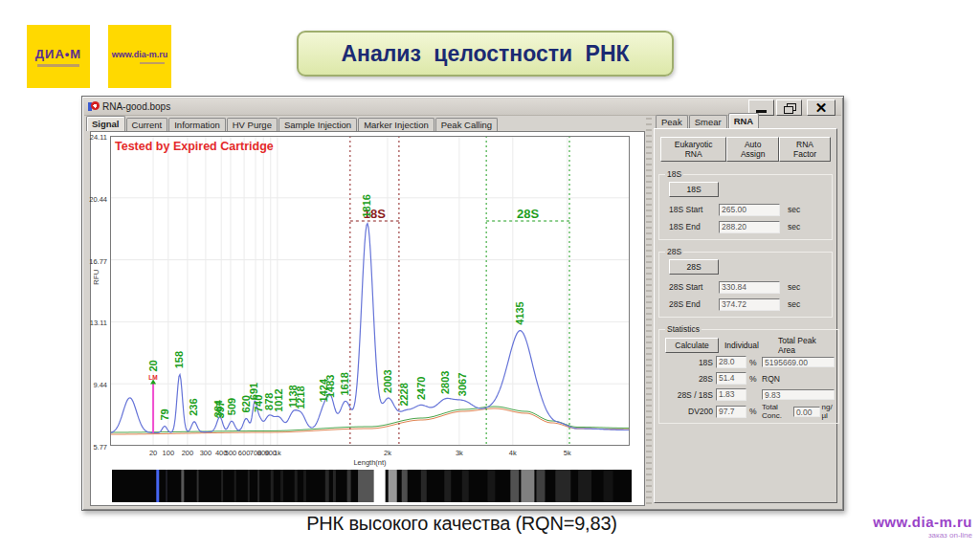  What do you see at coordinates (799, 304) in the screenshot?
I see `28s-end-unit: sec` at bounding box center [799, 304].